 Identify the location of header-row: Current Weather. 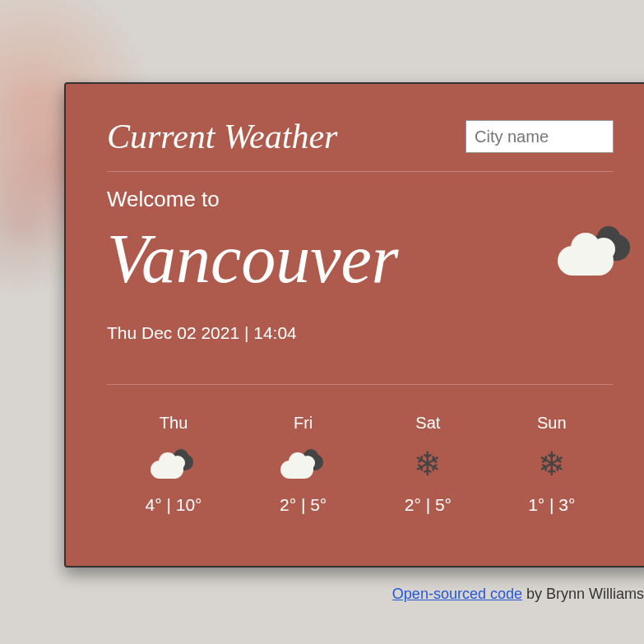
(360, 145).